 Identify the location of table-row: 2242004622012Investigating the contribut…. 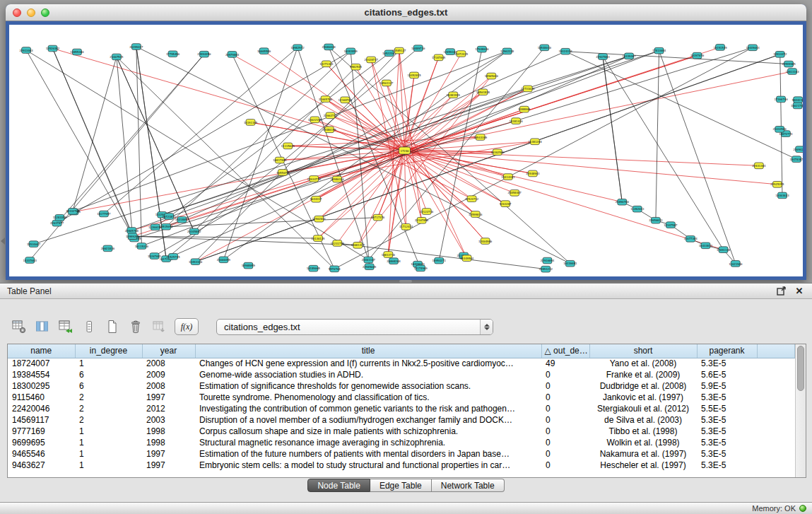
(401, 409).